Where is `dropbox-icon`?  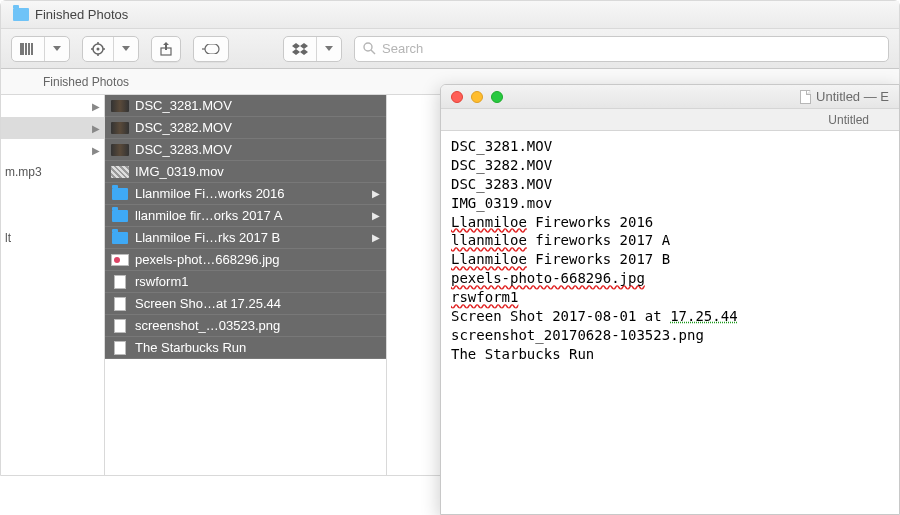
dropbox-icon is located at coordinates (300, 49).